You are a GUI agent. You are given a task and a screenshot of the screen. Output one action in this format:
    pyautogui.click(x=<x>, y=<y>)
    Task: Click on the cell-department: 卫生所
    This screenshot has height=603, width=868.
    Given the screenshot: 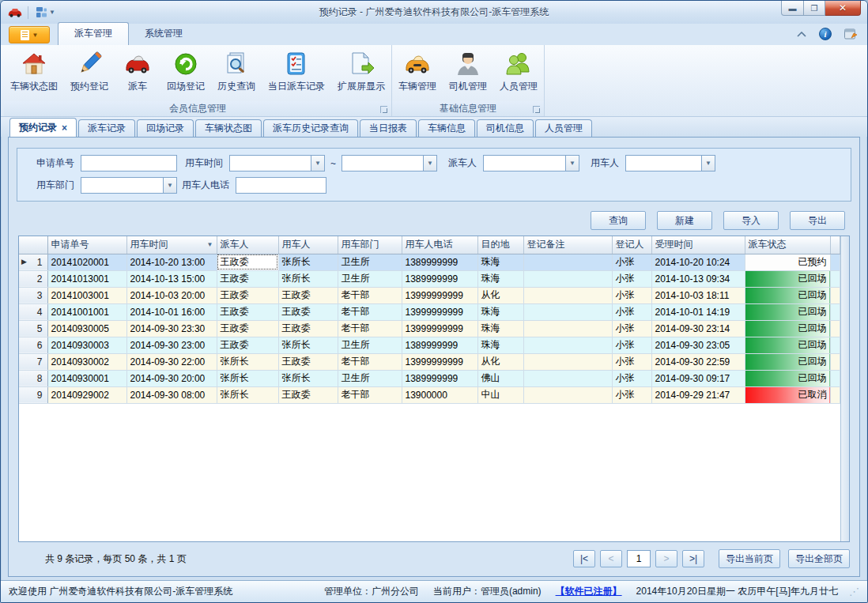 What is the action you would take?
    pyautogui.click(x=370, y=345)
    